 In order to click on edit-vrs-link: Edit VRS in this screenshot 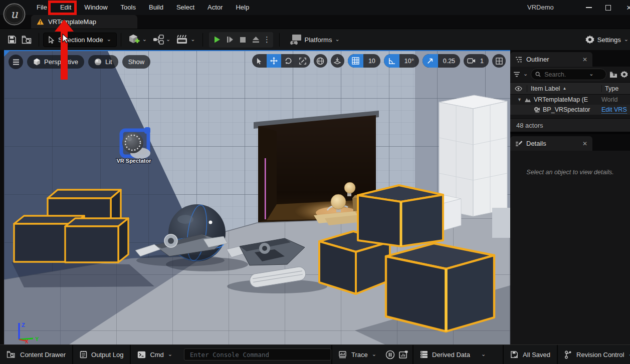, I will do `click(614, 110)`.